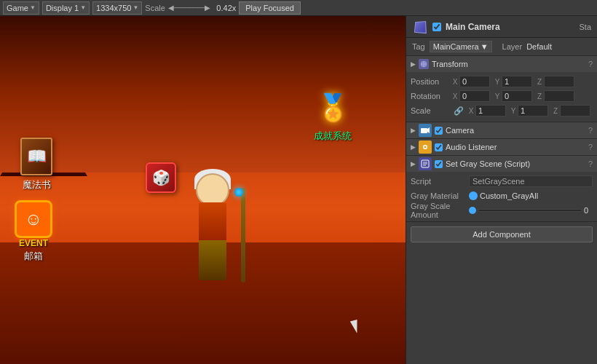 This screenshot has height=364, width=597. I want to click on event-smiley-icon: ☺, so click(33, 219).